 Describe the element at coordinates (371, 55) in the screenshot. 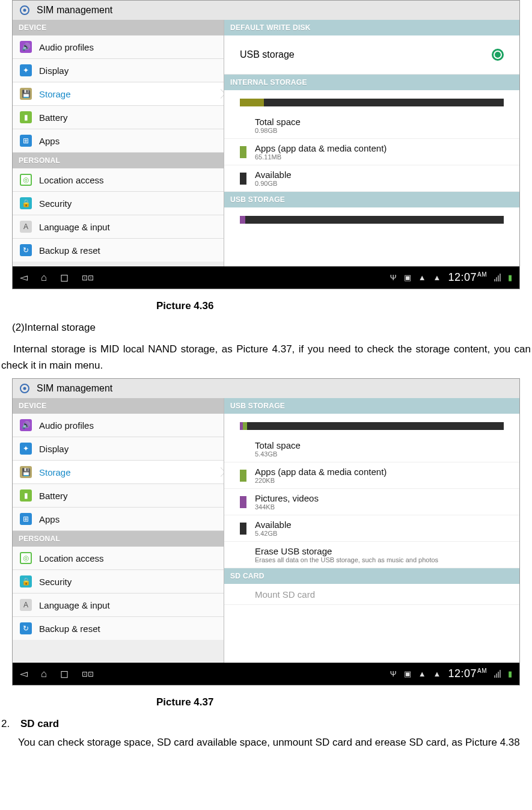

I see `option-usb-storage: USB storage` at that location.